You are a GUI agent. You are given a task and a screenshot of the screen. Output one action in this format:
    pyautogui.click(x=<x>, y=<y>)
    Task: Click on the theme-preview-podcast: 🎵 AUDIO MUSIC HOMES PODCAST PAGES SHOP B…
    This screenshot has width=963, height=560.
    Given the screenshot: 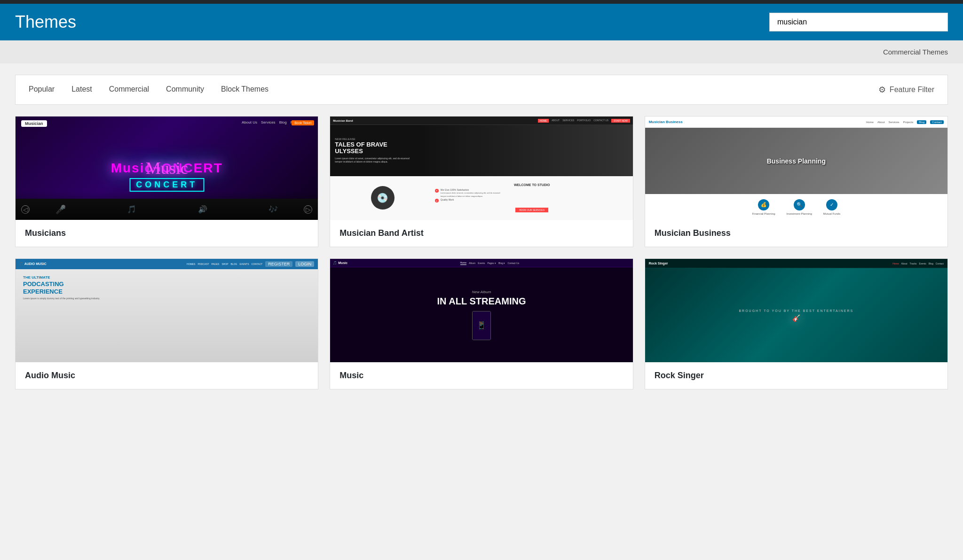 What is the action you would take?
    pyautogui.click(x=166, y=311)
    